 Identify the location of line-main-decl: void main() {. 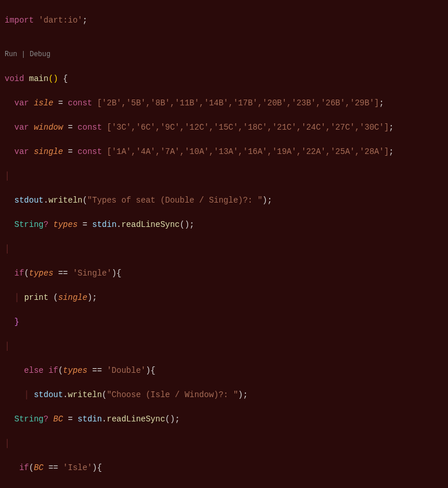
(226, 79).